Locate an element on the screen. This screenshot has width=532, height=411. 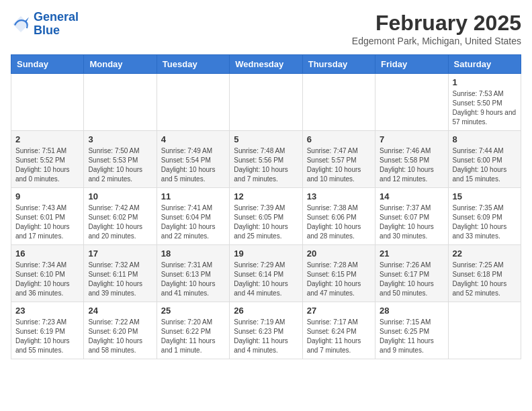
calendar-cell: 4Sunrise: 7:49 AM Sunset: 5:54 PM Daylig… is located at coordinates (193, 160).